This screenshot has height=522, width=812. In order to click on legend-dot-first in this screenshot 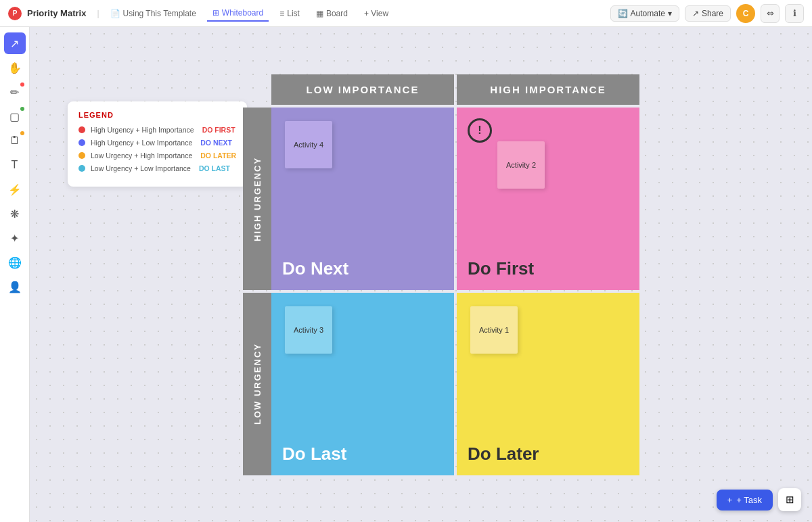, I will do `click(82, 130)`.